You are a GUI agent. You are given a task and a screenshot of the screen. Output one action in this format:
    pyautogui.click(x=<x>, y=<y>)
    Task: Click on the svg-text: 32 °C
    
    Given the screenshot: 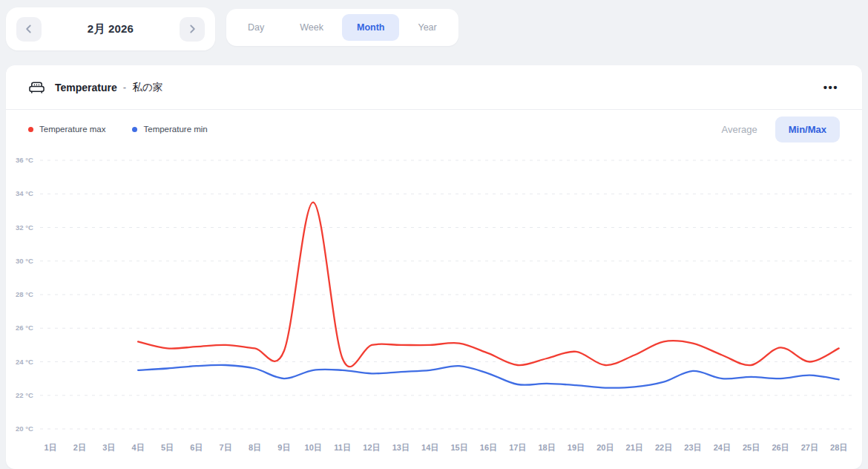 What is the action you would take?
    pyautogui.click(x=24, y=227)
    